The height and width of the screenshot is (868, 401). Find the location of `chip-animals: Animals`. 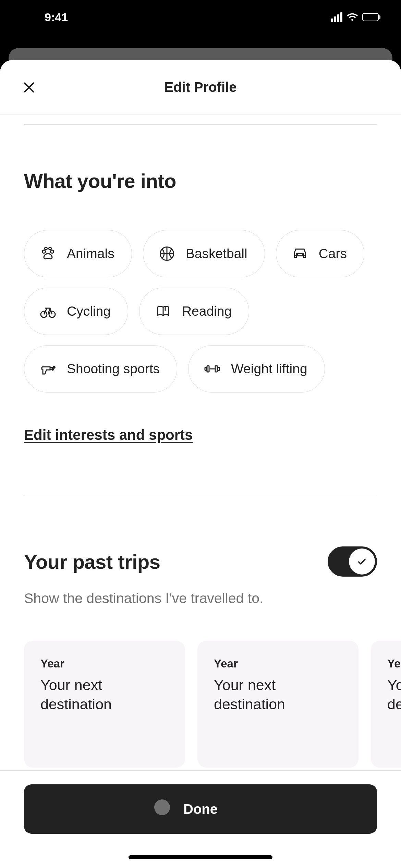

chip-animals: Animals is located at coordinates (78, 254).